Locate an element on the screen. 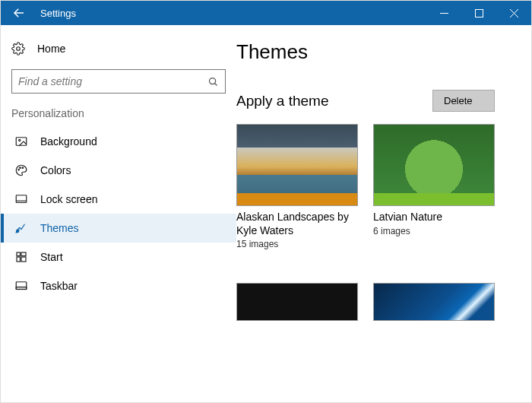 The image size is (532, 403). titlebar: Settings is located at coordinates (266, 13).